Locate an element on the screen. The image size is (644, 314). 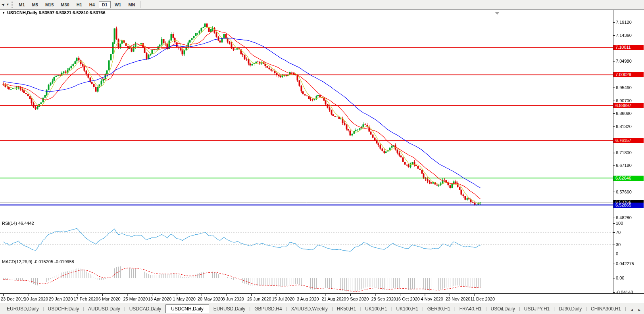
timeframe-button-mn: MN is located at coordinates (132, 5).